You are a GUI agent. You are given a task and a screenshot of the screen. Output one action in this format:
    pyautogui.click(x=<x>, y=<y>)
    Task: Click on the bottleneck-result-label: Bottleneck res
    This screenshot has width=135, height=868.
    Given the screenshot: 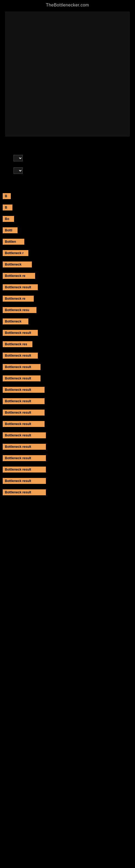 What is the action you would take?
    pyautogui.click(x=17, y=344)
    